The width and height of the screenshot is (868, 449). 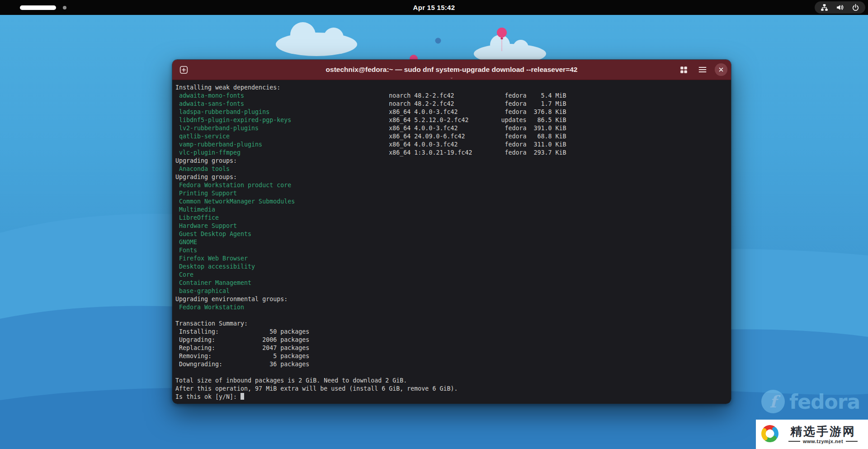 What do you see at coordinates (812, 434) in the screenshot?
I see `site-watermark: 精选手游网 www.tzymjx.net` at bounding box center [812, 434].